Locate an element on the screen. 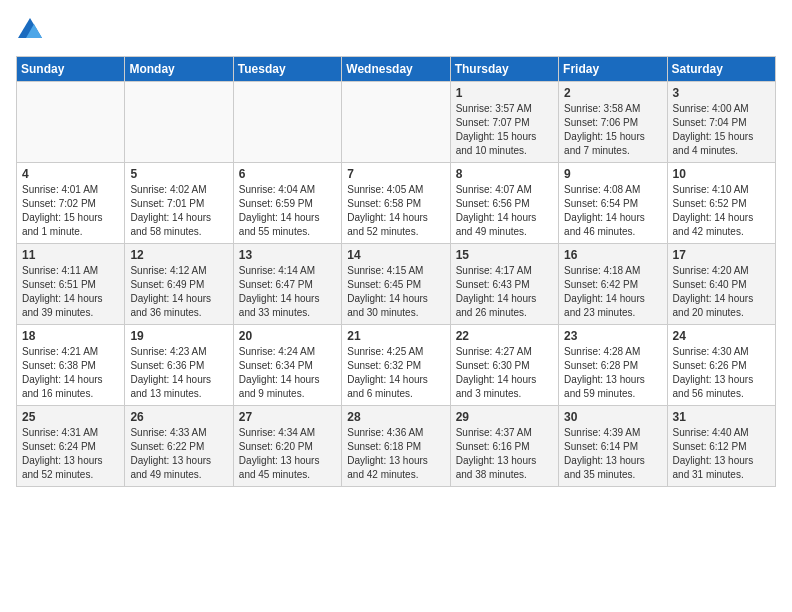  day-info: Sunrise: 4:00 AM Sunset: 7:04 PM Dayligh… is located at coordinates (722, 130).